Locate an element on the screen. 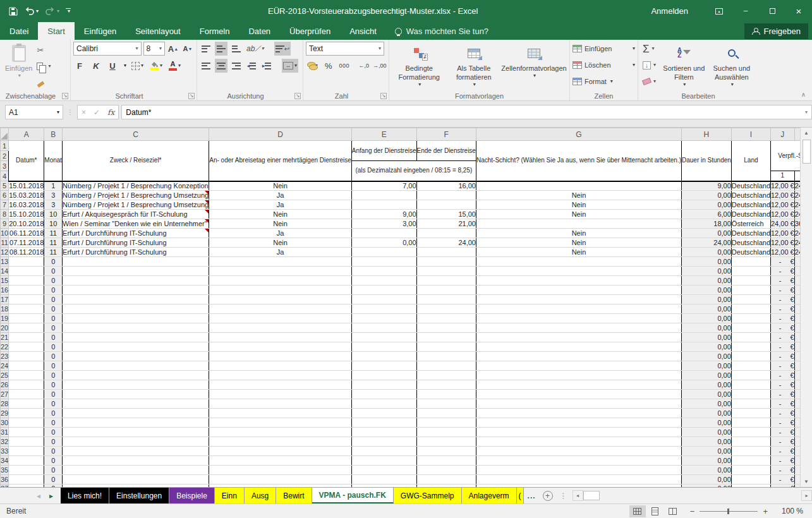  cut-button: ✂ is located at coordinates (44, 50).